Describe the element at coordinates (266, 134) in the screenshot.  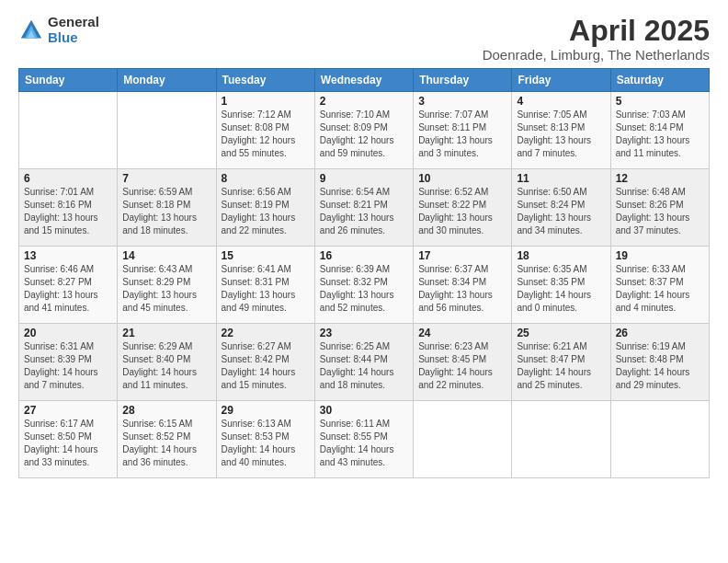
I see `day-info: Sunrise: 7:12 AM Sunset: 8:08 PM Dayligh…` at that location.